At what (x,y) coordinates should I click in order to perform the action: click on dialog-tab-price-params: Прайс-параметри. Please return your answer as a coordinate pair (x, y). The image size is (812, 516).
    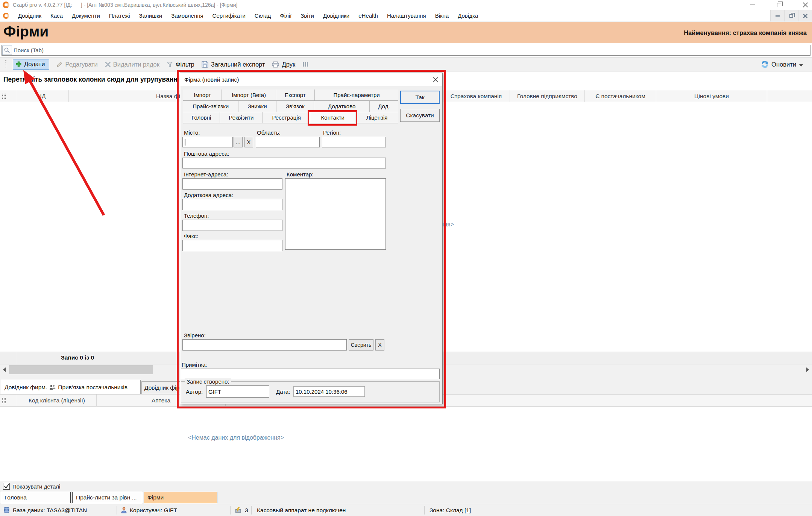
    Looking at the image, I should click on (357, 95).